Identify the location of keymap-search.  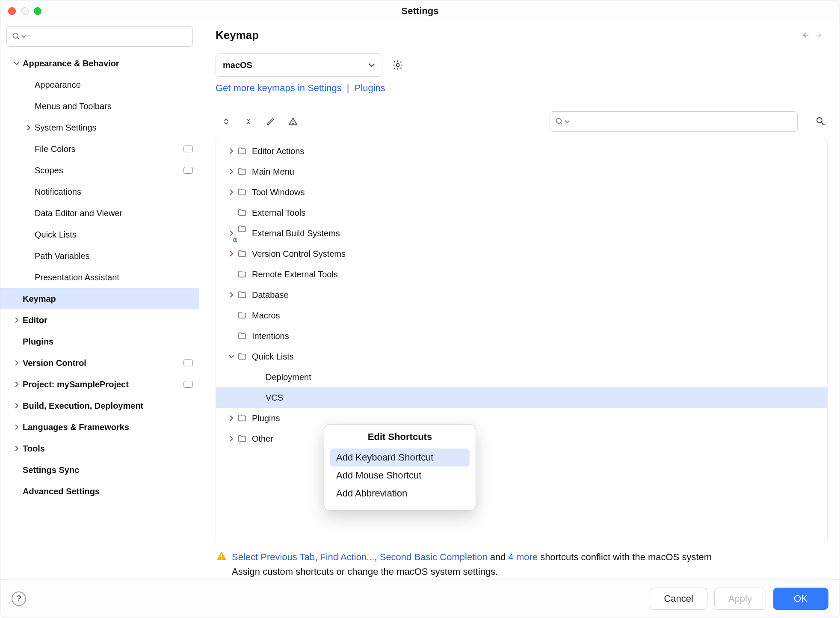
(674, 122).